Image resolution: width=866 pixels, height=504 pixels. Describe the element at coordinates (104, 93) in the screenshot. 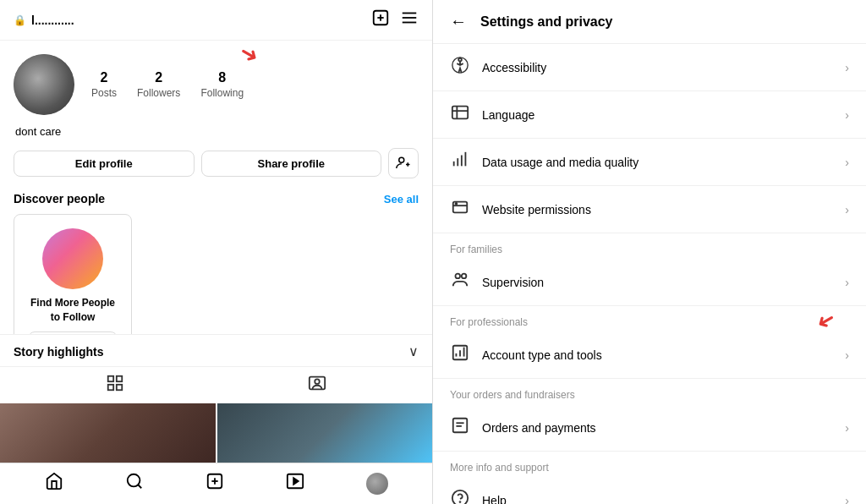

I see `posts-label: Posts` at that location.